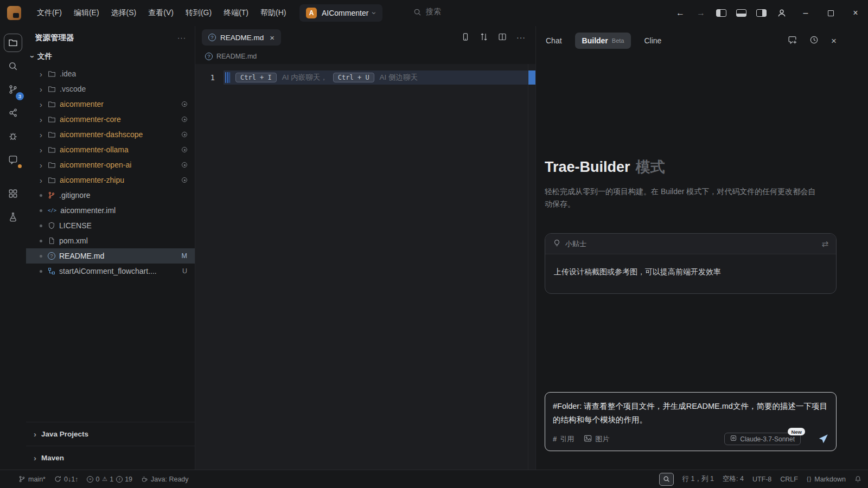 This screenshot has height=488, width=868. What do you see at coordinates (741, 13) in the screenshot?
I see `toggle-panel-icon` at bounding box center [741, 13].